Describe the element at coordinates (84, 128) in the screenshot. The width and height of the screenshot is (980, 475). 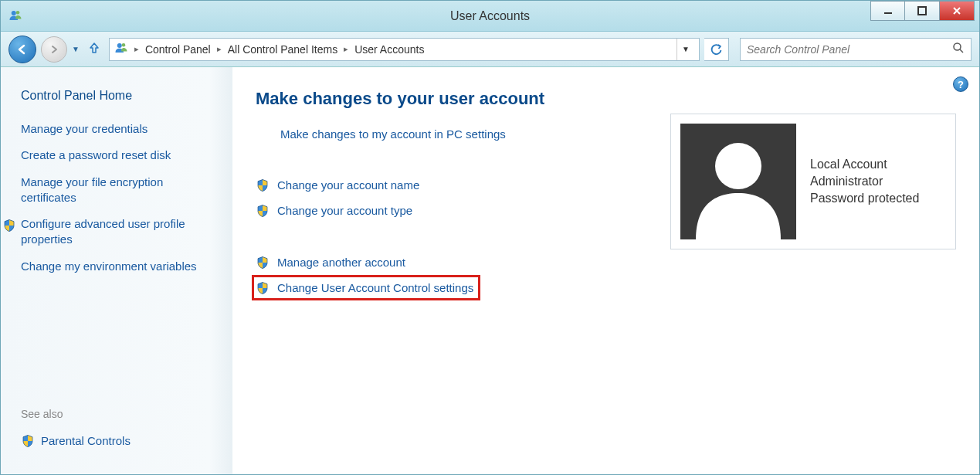
I see `sidebar-item-label: Manage your credentials` at that location.